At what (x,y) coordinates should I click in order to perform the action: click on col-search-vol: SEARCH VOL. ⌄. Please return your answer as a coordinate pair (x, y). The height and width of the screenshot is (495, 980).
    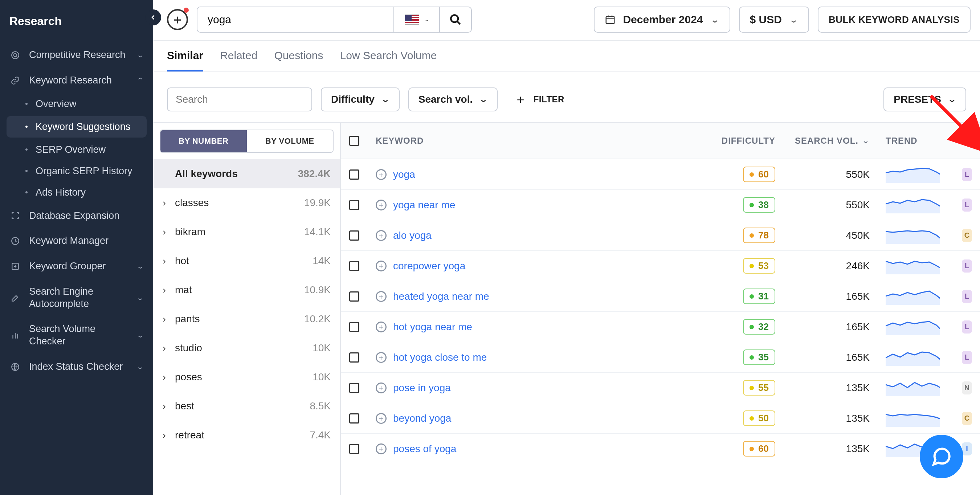
    Looking at the image, I should click on (830, 141).